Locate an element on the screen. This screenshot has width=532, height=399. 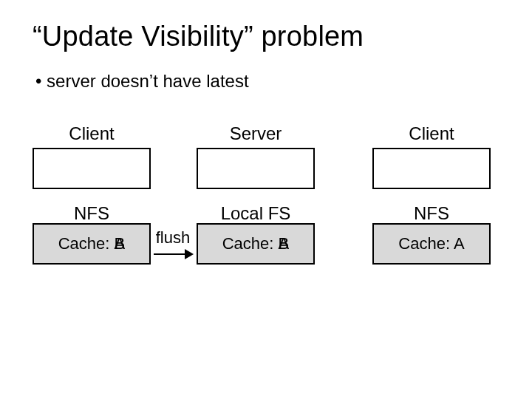
cache-value: A is located at coordinates (460, 244).